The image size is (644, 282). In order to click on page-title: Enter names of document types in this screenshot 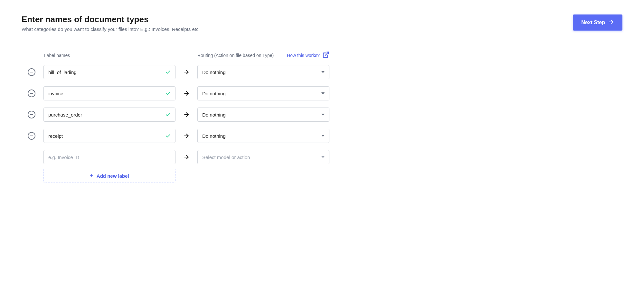, I will do `click(110, 19)`.